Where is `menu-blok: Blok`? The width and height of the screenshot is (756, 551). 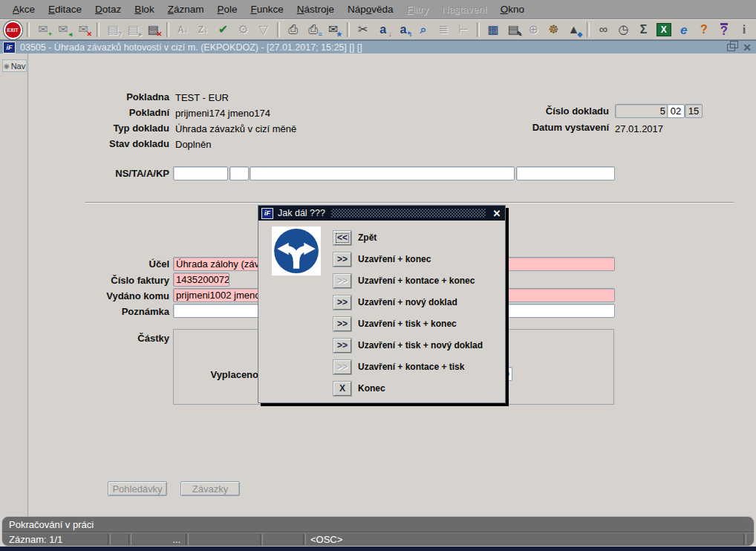
menu-blok: Blok is located at coordinates (144, 9).